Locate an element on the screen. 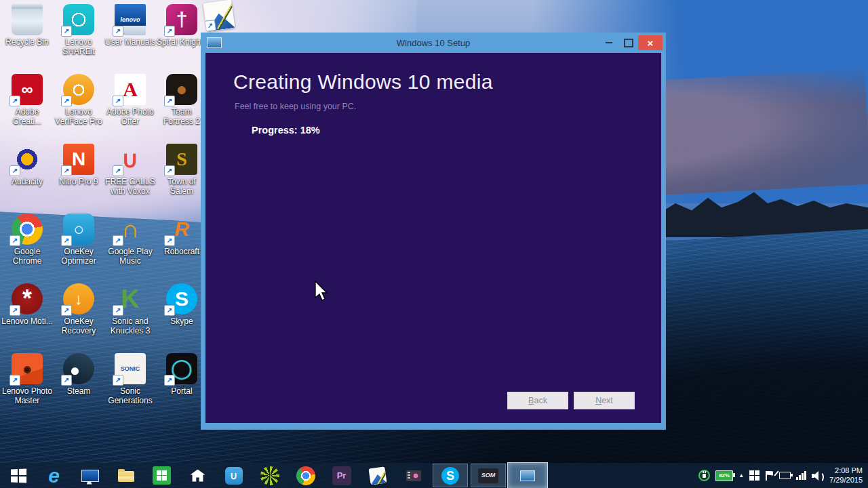 Image resolution: width=868 pixels, height=488 pixels. desktop-icon-voxox: ∪↗FREE CALLS with Voxox is located at coordinates (130, 179).